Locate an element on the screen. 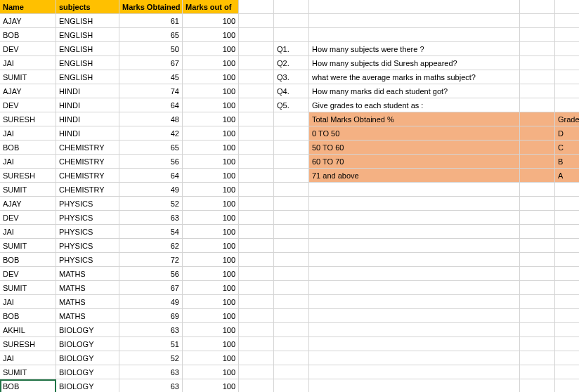 The image size is (579, 392). marks-obtained-cell: 64 is located at coordinates (151, 105).